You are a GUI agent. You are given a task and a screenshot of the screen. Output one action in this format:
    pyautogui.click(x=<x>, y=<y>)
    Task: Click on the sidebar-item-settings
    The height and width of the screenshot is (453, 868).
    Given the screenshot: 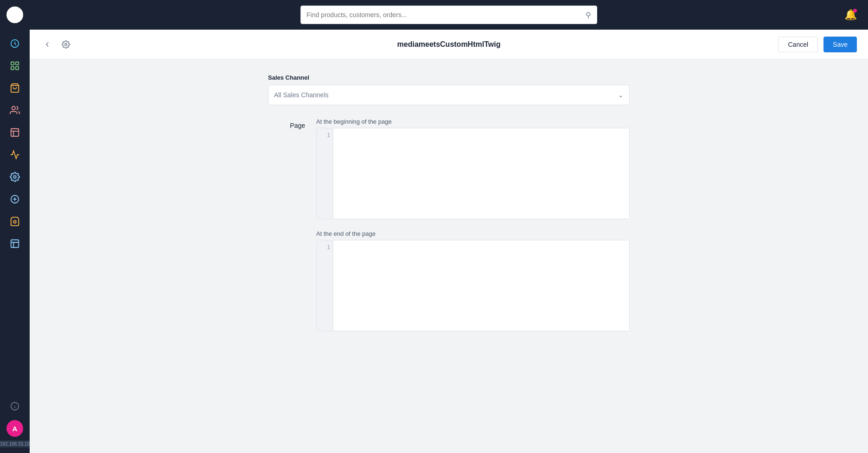 What is the action you would take?
    pyautogui.click(x=15, y=177)
    